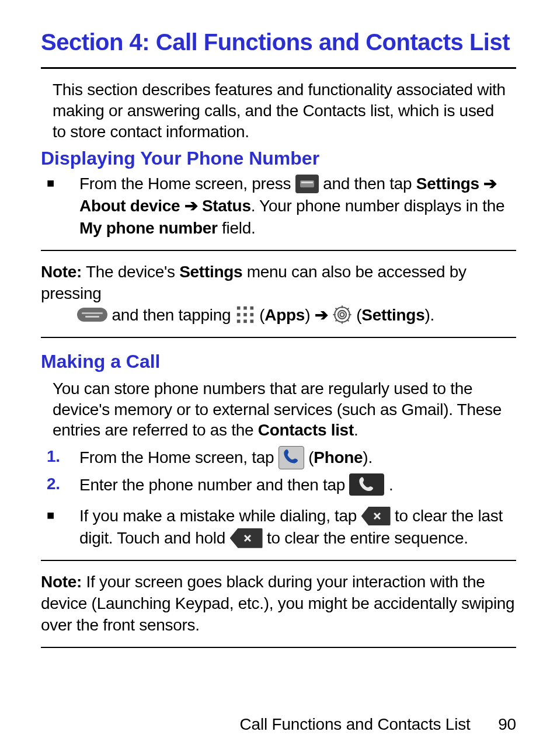 This screenshot has height=756, width=557. Describe the element at coordinates (278, 527) in the screenshot. I see `list-item: ■ If you make a mistake while dialing, t…` at that location.